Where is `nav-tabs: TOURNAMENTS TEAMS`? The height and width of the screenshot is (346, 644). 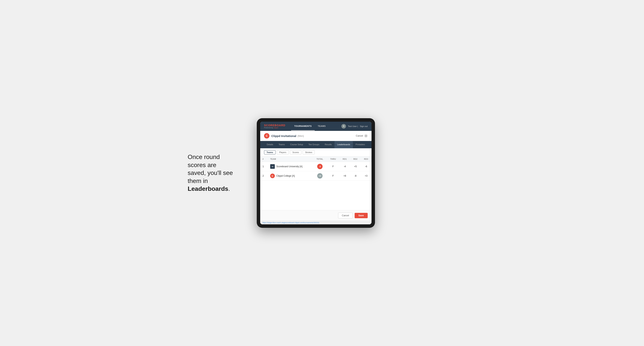
nav-tabs: TOURNAMENTS TEAMS is located at coordinates (310, 126).